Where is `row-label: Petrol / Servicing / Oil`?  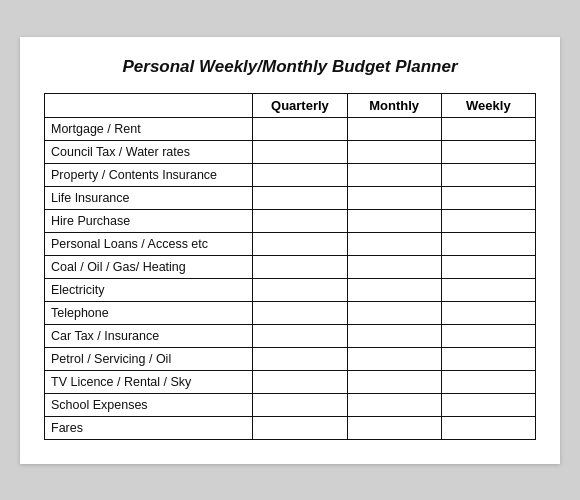
row-label: Petrol / Servicing / Oil is located at coordinates (149, 358).